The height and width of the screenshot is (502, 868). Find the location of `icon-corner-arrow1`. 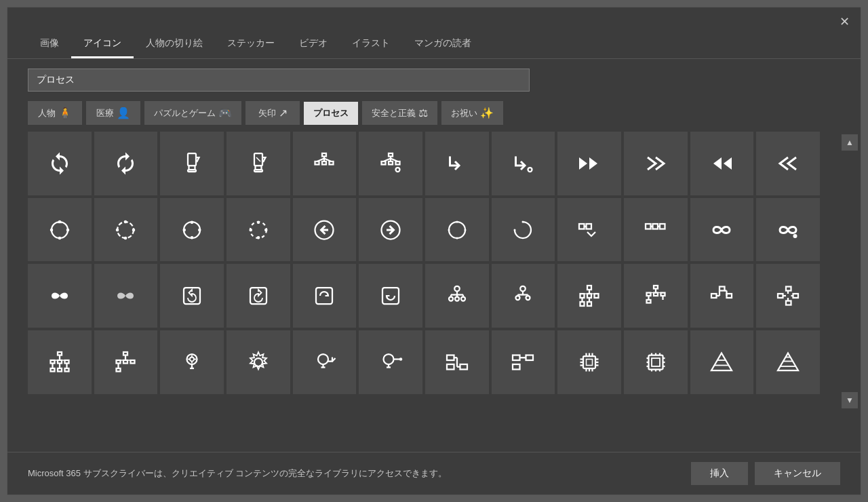

icon-corner-arrow1 is located at coordinates (457, 163).